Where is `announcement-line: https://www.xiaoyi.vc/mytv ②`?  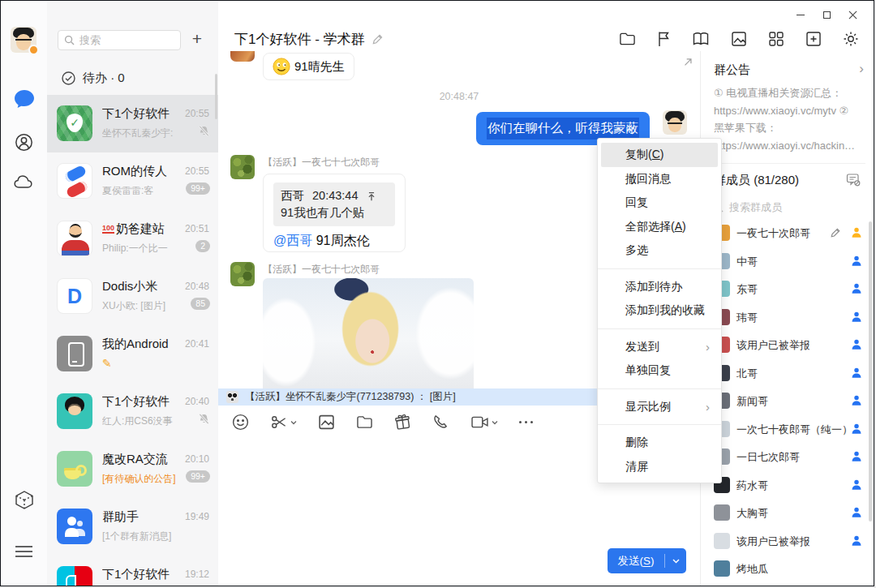
announcement-line: https://www.xiaoyi.vc/mytv ② is located at coordinates (791, 111).